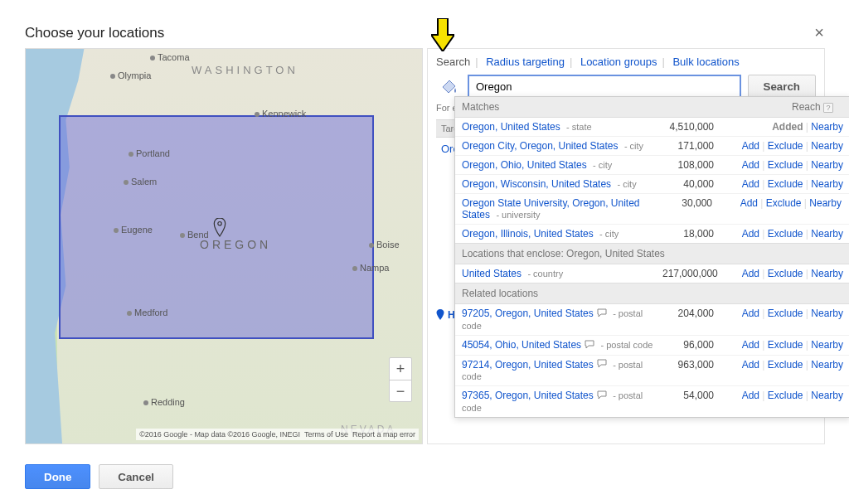 The image size is (849, 504). I want to click on suggestion-row: Oregon, Wisconsin, United States - city4…, so click(652, 184).